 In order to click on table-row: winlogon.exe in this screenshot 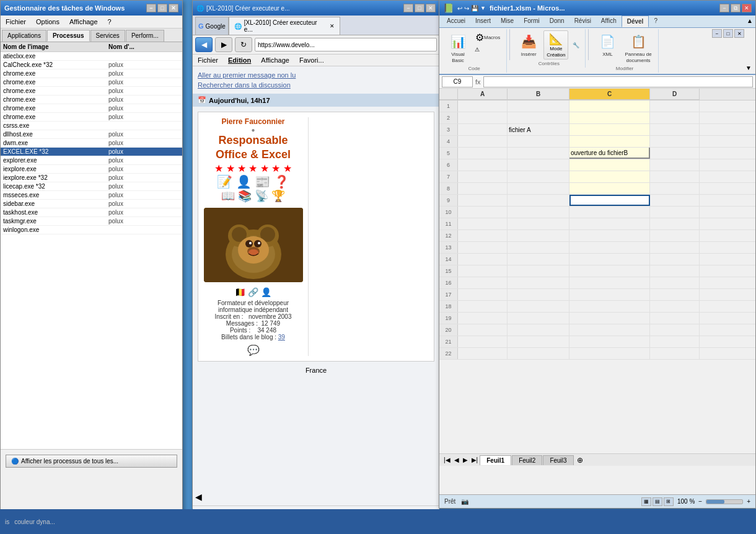, I will do `click(92, 230)`.